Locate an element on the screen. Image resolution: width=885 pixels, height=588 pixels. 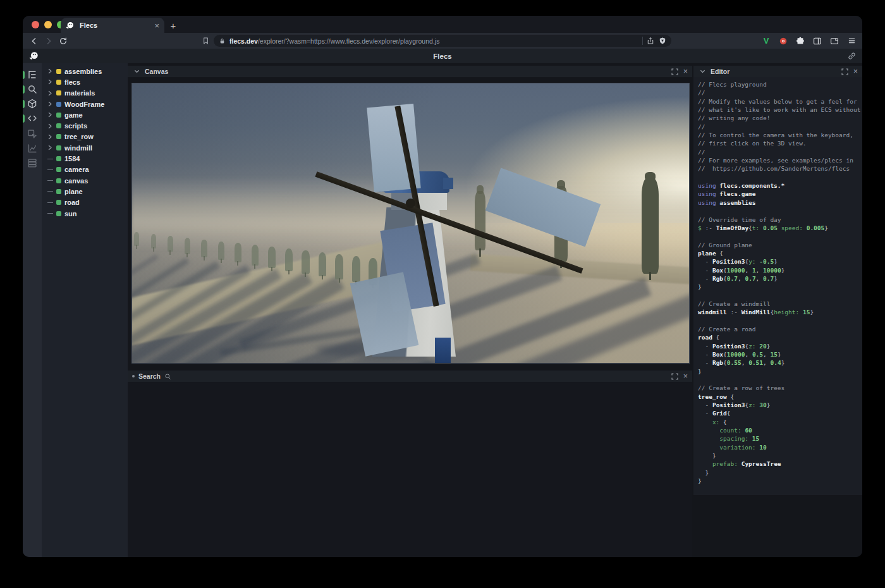
tree-item-materials: materials is located at coordinates (85, 94).